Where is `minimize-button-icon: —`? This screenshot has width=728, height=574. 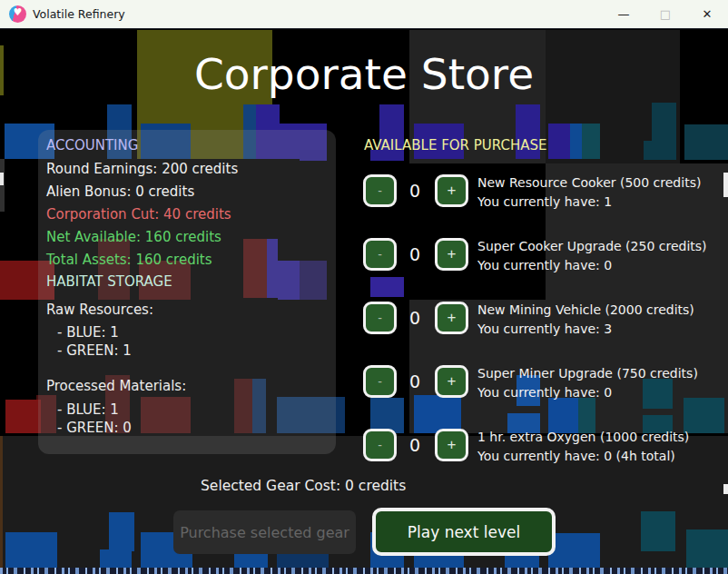
minimize-button-icon: — is located at coordinates (624, 15).